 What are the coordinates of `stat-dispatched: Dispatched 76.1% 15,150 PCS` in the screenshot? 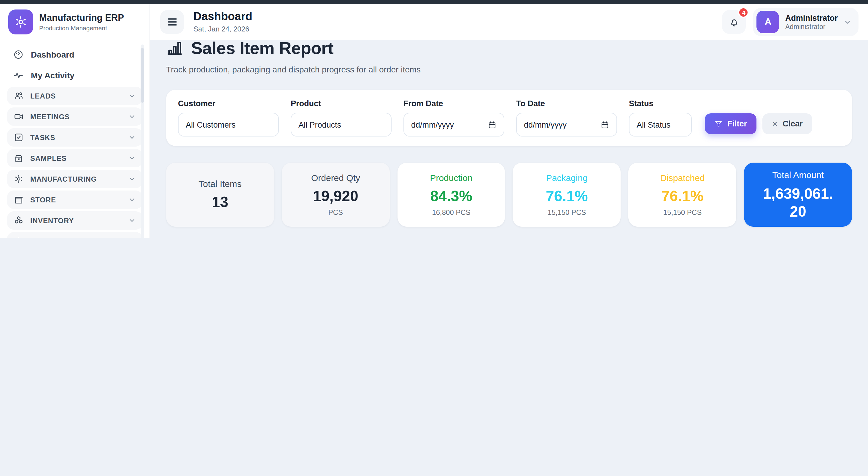 It's located at (683, 195).